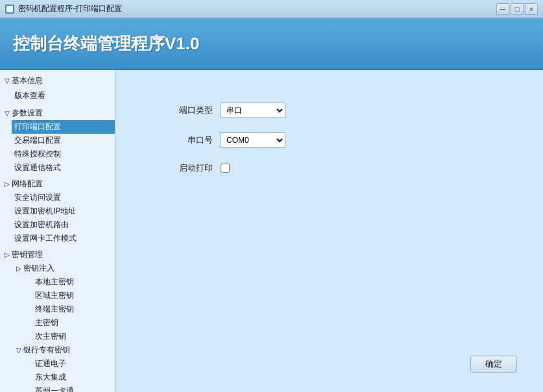  I want to click on window-controls: ─ □ ×, so click(517, 9).